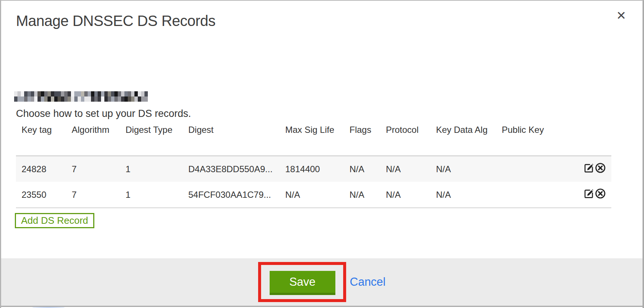  What do you see at coordinates (312, 195) in the screenshot?
I see `cell-max-sig-life: N/A` at bounding box center [312, 195].